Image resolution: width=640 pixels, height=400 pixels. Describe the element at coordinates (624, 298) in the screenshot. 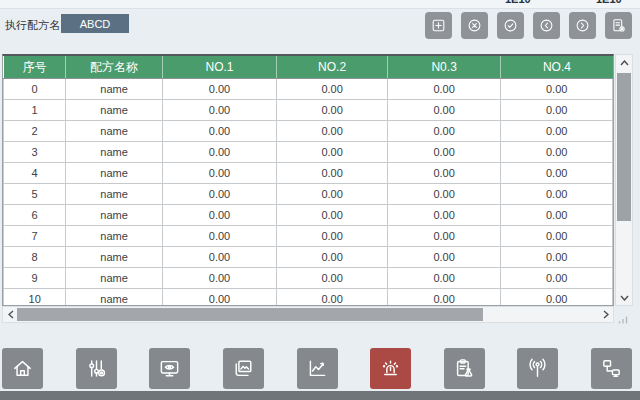

I see `scroll-down-button` at that location.